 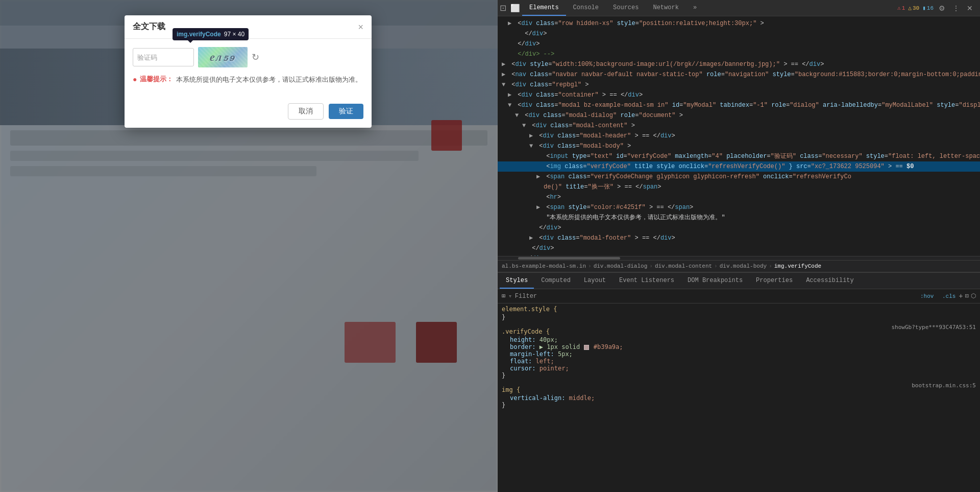 What do you see at coordinates (739, 238) in the screenshot?
I see `dom-line: ▶ <div class="modal-footer" > == </div>` at bounding box center [739, 238].